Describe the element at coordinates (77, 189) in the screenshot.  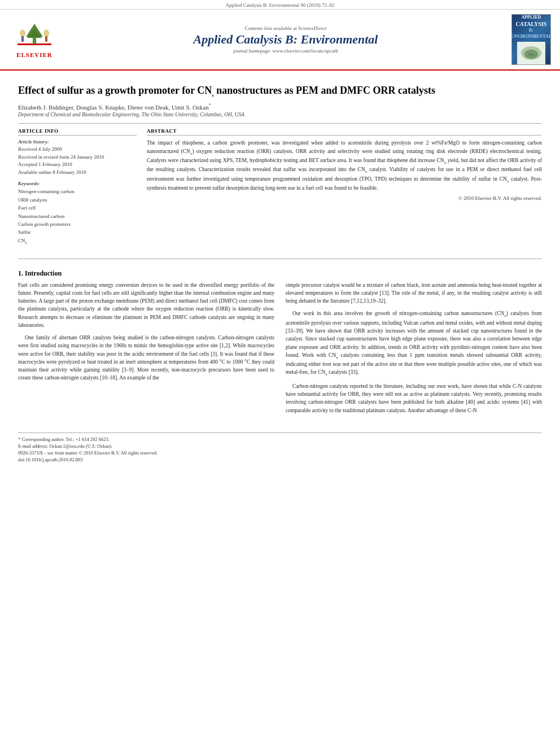
I see `article-info-col: ARTICLE INFO Article history: Received 4…` at that location.